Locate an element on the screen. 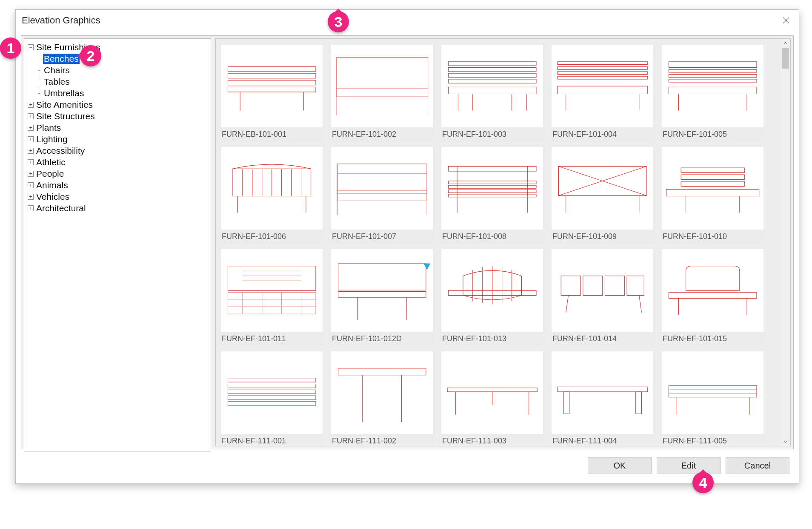 This screenshot has height=529, width=812. tree-node-plants: +Plants is located at coordinates (117, 128).